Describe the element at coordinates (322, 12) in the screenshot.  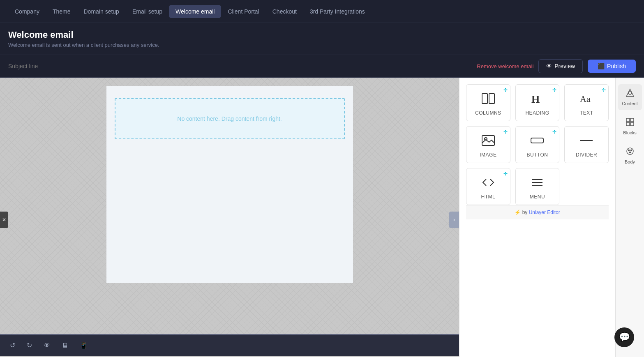
I see `top-navigation: CompanyThemeDomain setupEmail setupWelco…` at that location.